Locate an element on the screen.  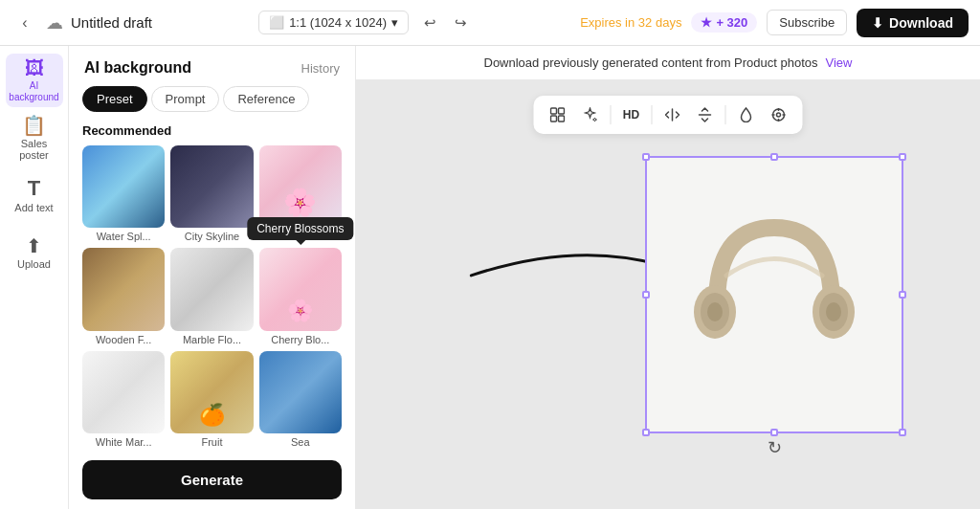
preset-img-flower: 🌸 is located at coordinates (301, 187).